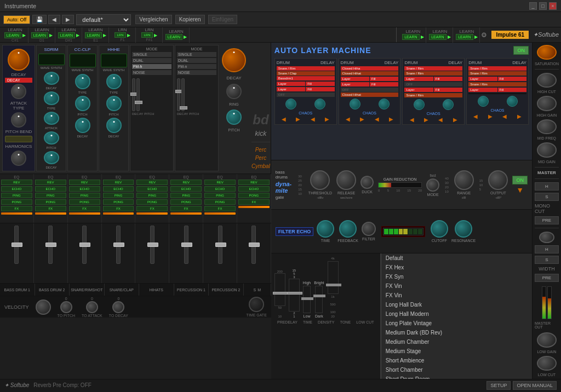 The image size is (561, 392). What do you see at coordinates (84, 195) in the screenshot?
I see `ping-btn-3: PING` at bounding box center [84, 195].